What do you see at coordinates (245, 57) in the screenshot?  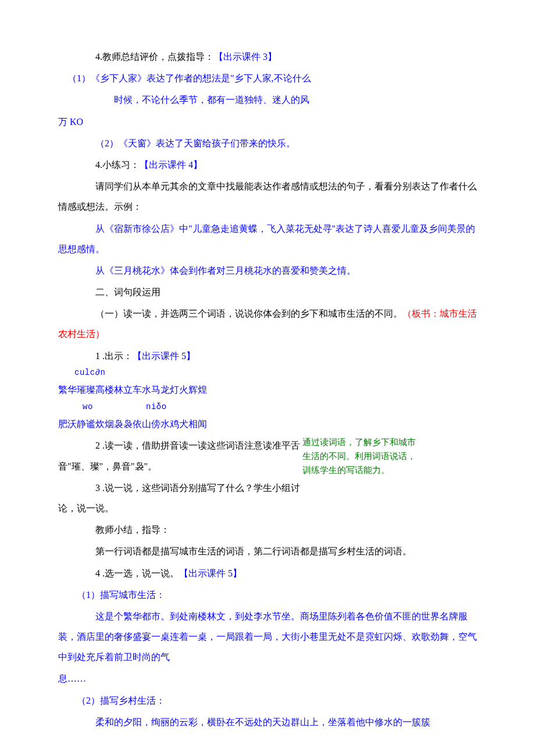 I see `slide-ref-3: 【出示课件 3】` at bounding box center [245, 57].